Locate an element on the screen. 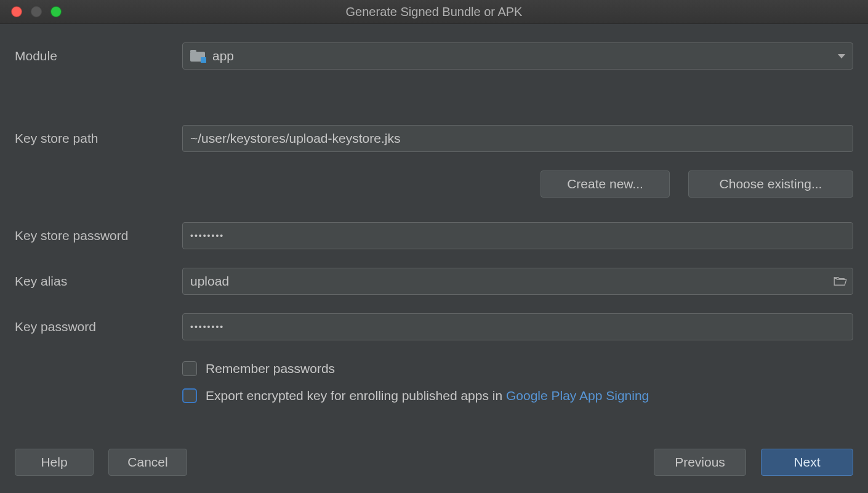 This screenshot has height=493, width=868. export-key-label: Export encrypted key for enrolling publi… is located at coordinates (427, 396).